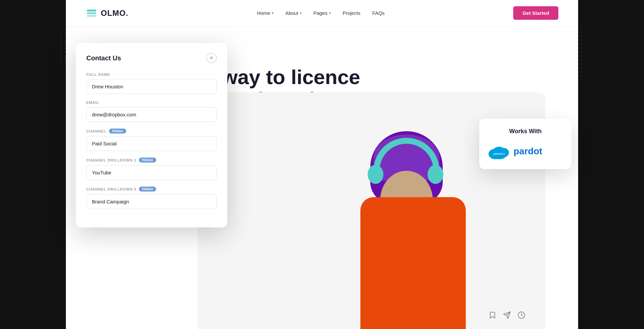  What do you see at coordinates (148, 160) in the screenshot?
I see `channel-drilldown-1-hidden-badge: Hidden` at bounding box center [148, 160].